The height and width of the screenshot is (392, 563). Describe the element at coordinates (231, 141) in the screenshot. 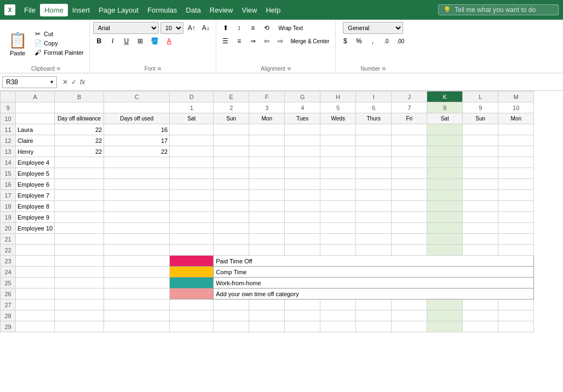

I see `cell-E12` at that location.